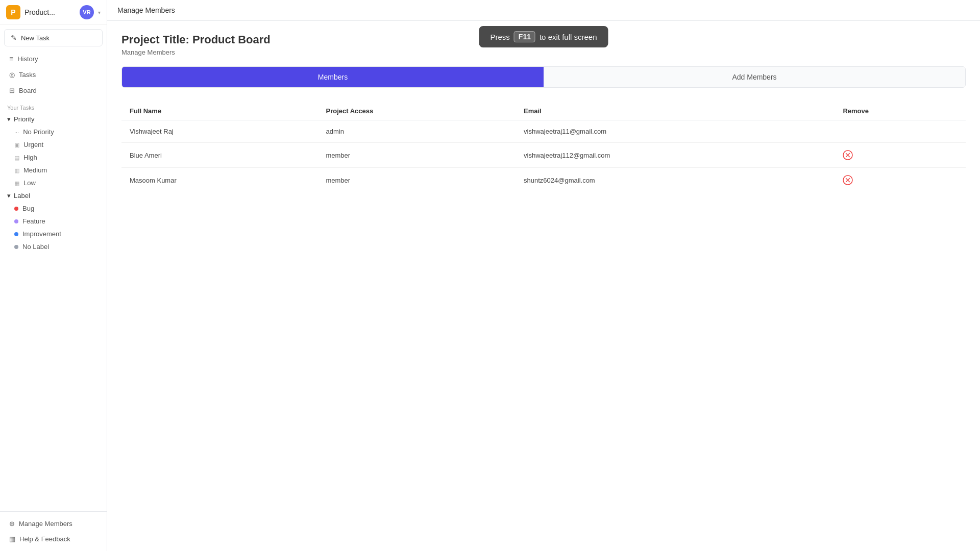 This screenshot has height=551, width=980. Describe the element at coordinates (30, 183) in the screenshot. I see `priority-item-label: Low` at that location.